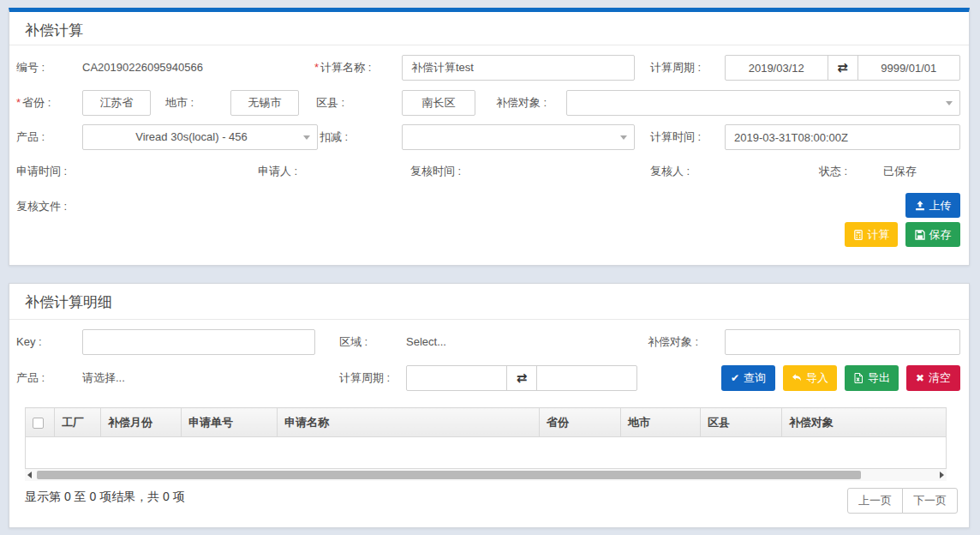  I want to click on horizontal-scrollbar, so click(486, 475).